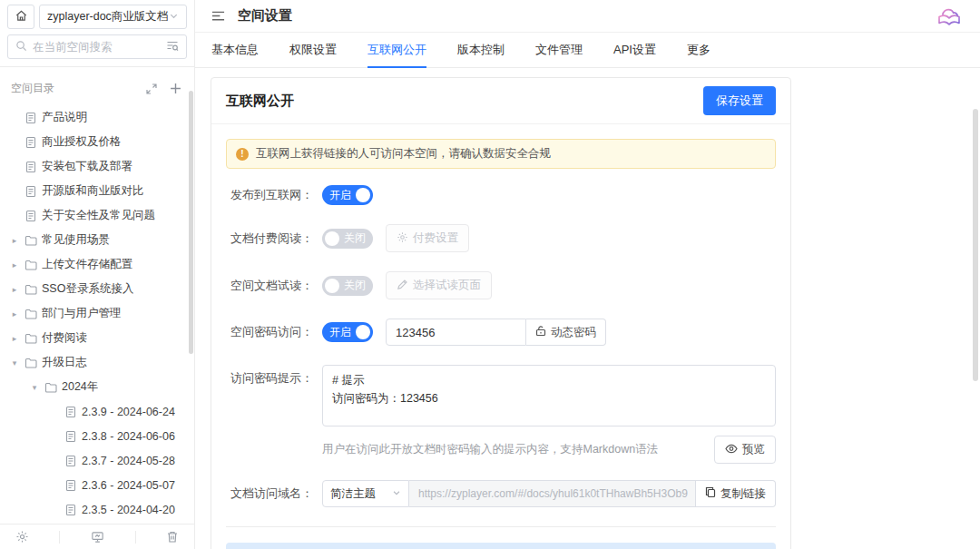  I want to click on select-trial-pages-button: 选择试读页面, so click(439, 285).